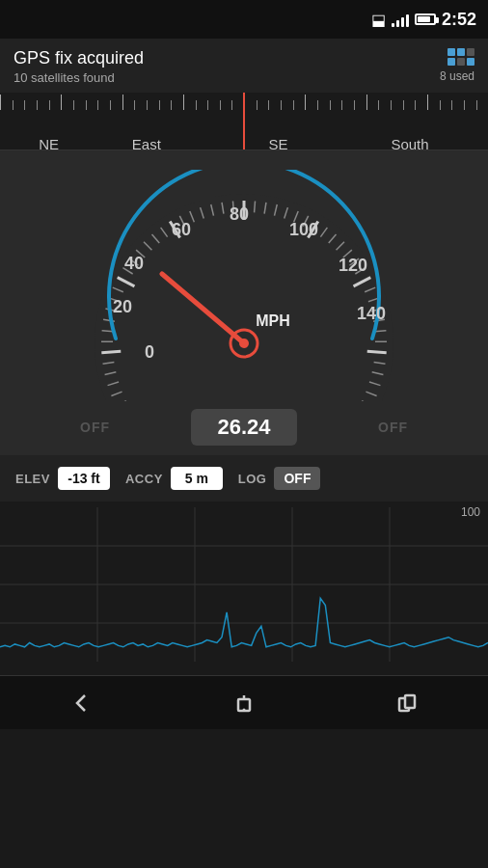 Image resolution: width=488 pixels, height=868 pixels. Describe the element at coordinates (459, 19) in the screenshot. I see `status-time: 2:52` at that location.